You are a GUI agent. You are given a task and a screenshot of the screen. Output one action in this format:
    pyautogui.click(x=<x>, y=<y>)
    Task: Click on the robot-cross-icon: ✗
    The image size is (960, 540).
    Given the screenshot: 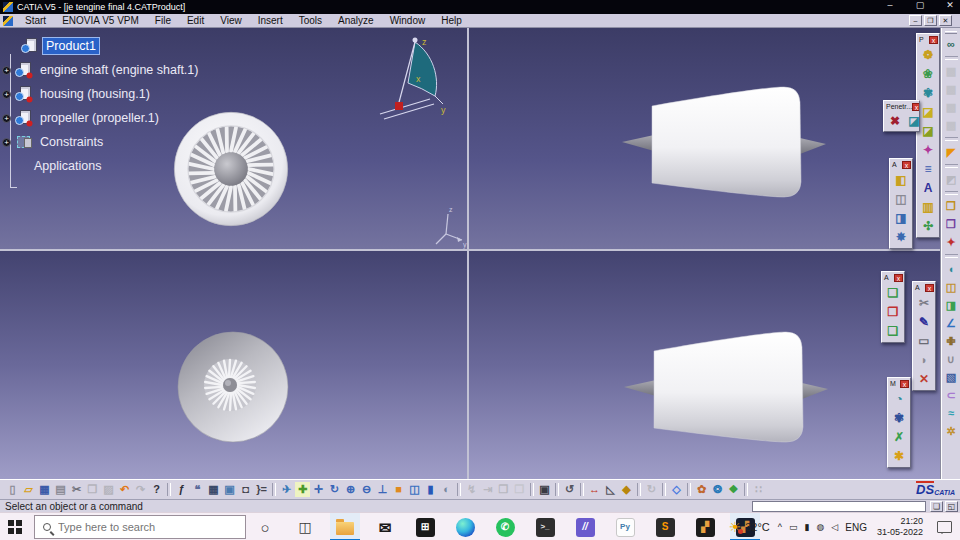 What is the action you would take?
    pyautogui.click(x=899, y=436)
    